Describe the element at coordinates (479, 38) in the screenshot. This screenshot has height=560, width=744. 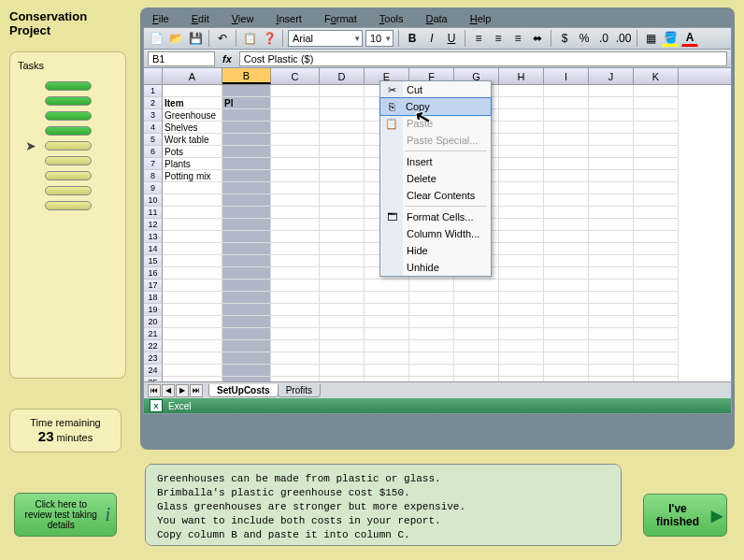
I see `align-left-icon: ≡` at that location.